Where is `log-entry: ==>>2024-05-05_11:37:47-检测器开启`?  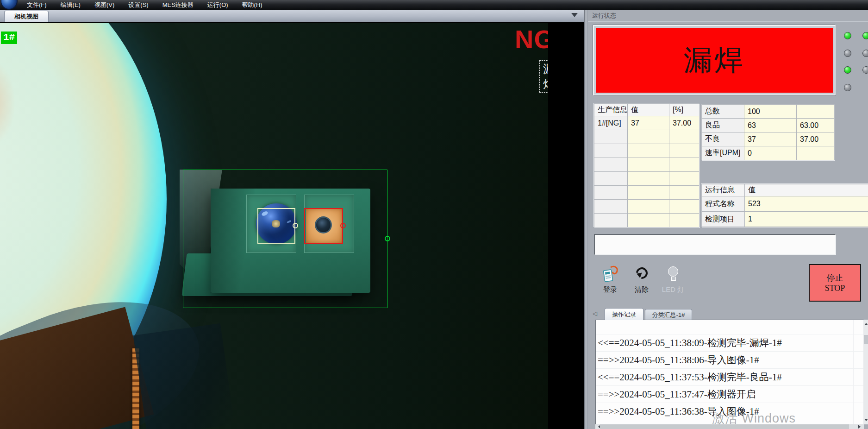 log-entry: ==>>2024-05-05_11:37:47-检测器开启 is located at coordinates (730, 395).